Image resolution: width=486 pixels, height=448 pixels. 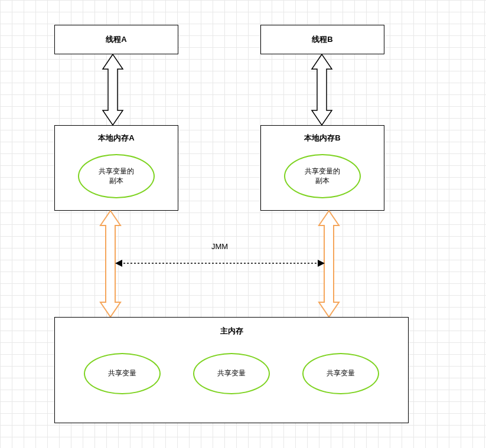 What do you see at coordinates (322, 138) in the screenshot?
I see `local-memory-b-title: 本地内存B` at bounding box center [322, 138].